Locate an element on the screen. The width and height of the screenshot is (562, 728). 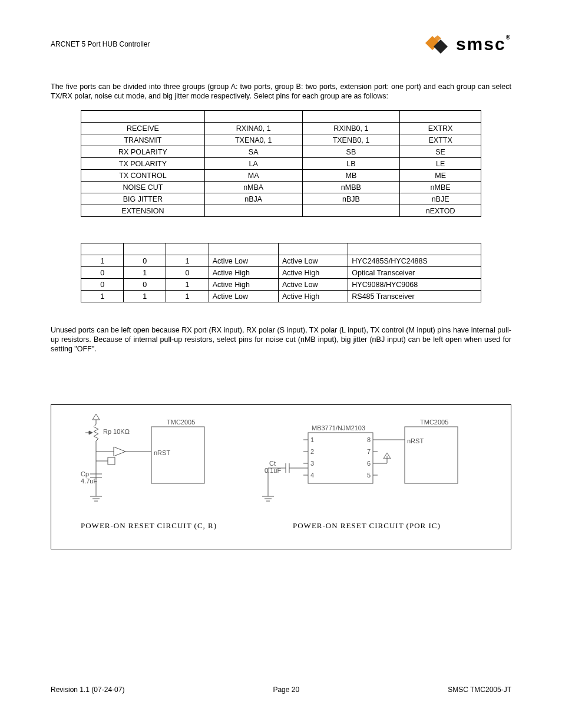
table-row: RECEIVERXINA0, 1RXINB0, 1EXTRX is located at coordinates (282, 129).